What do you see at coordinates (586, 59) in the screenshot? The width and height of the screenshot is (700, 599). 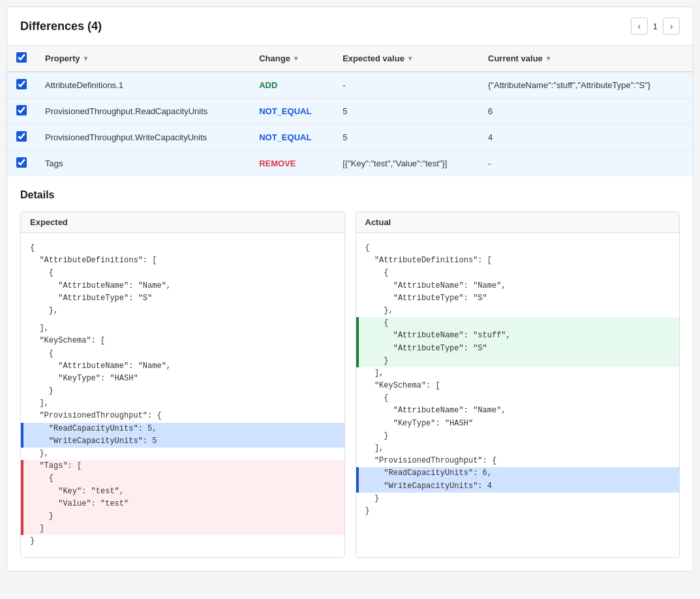 I see `current-column-header: Current value ▼` at bounding box center [586, 59].